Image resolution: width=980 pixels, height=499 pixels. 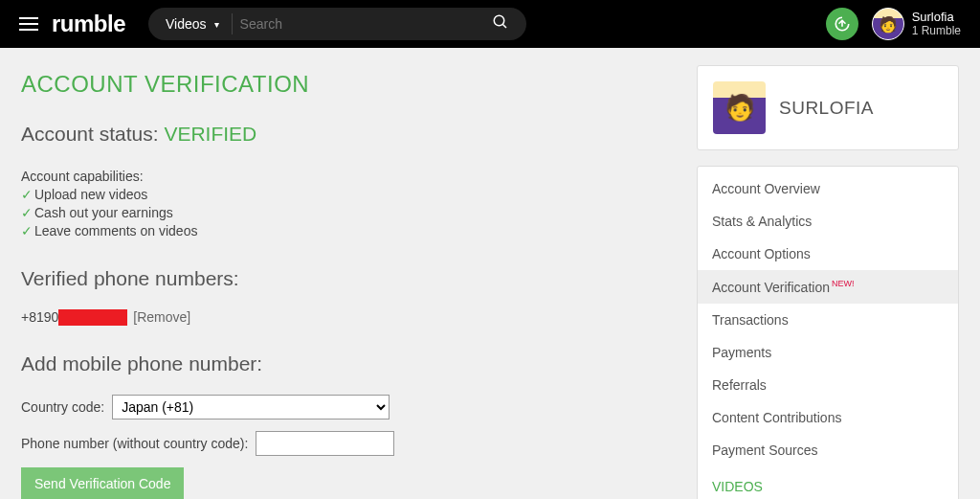 I want to click on chevron-down-icon: ▾, so click(x=216, y=25).